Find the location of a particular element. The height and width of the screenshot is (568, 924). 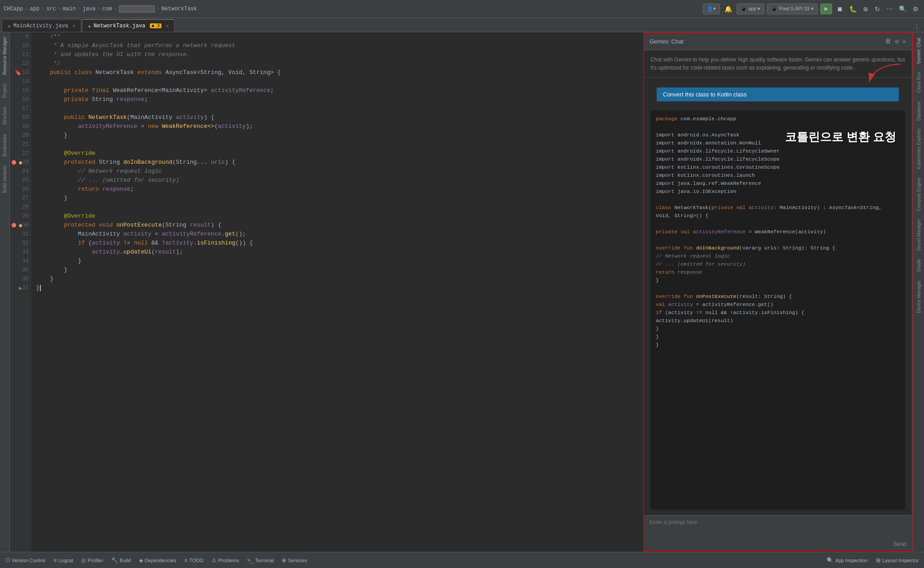

app-selector: 📱 app ▾ is located at coordinates (750, 9).